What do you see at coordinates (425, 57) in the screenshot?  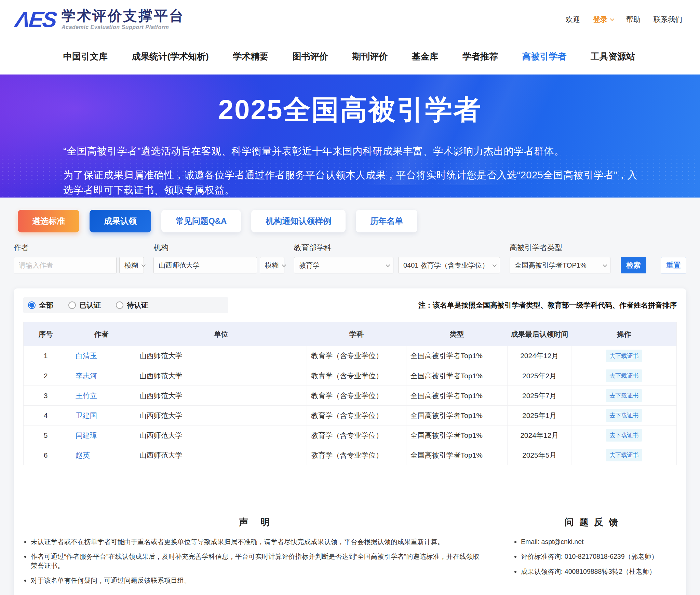 I see `nav-item: 基金库` at bounding box center [425, 57].